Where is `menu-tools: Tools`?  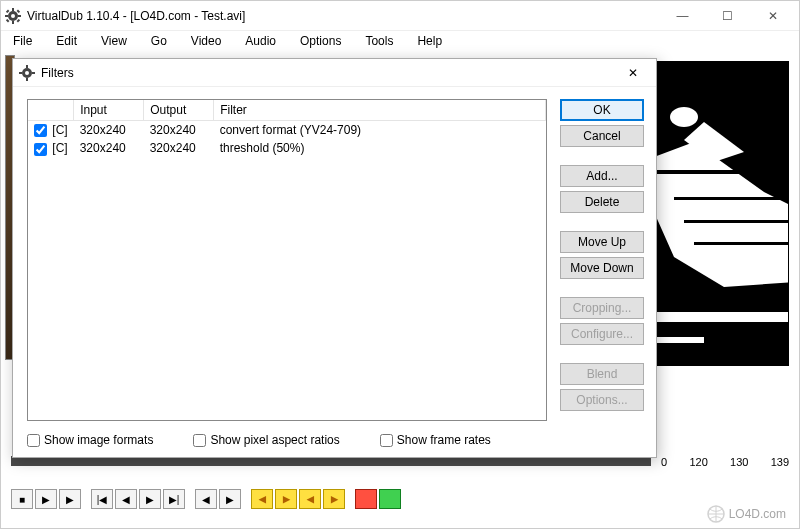
menu-tools: Tools is located at coordinates (379, 41).